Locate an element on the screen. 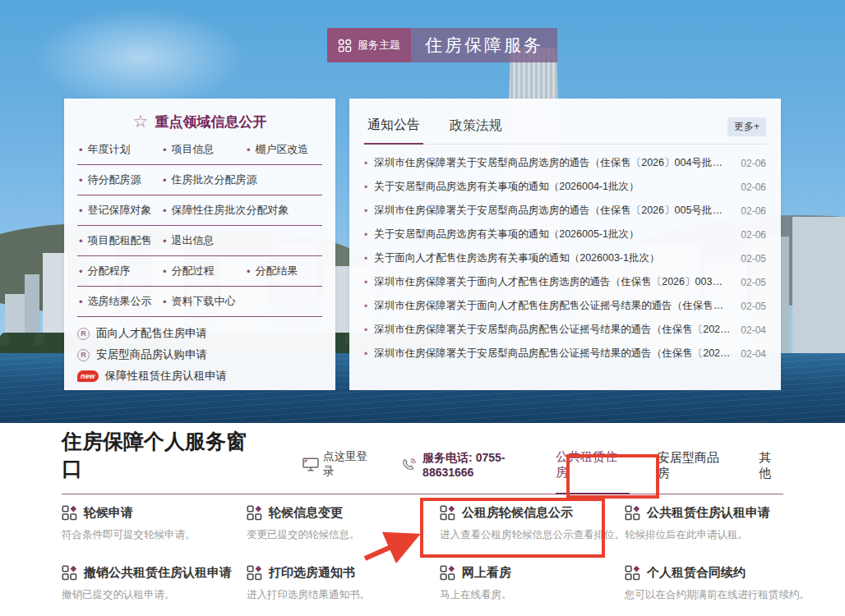 This screenshot has height=616, width=845. service-card: 个人租赁合同续约您可以在合约期满前在线进行租赁续约。 is located at coordinates (717, 583).